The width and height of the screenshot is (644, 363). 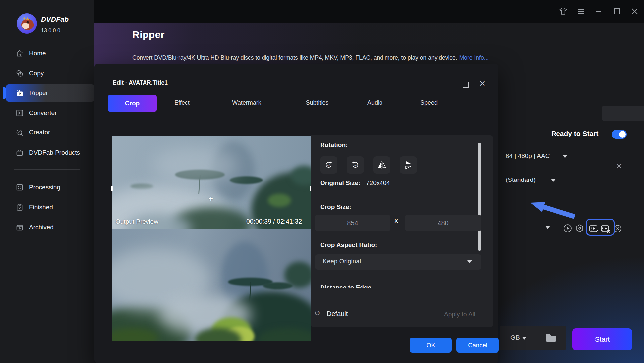 What do you see at coordinates (431, 345) in the screenshot?
I see `ok-button: OK` at bounding box center [431, 345].